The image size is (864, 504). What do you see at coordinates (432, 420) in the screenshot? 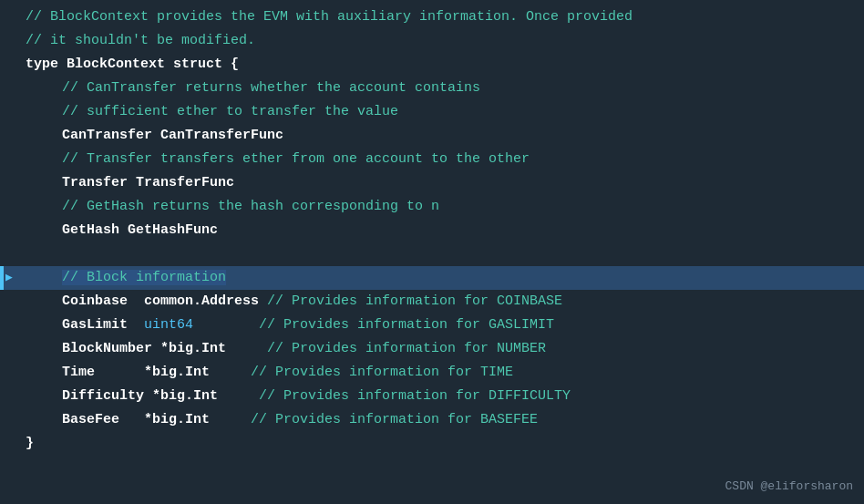
I see `code-line-18: BaseFee *big.Int // Provides information…` at bounding box center [432, 420].